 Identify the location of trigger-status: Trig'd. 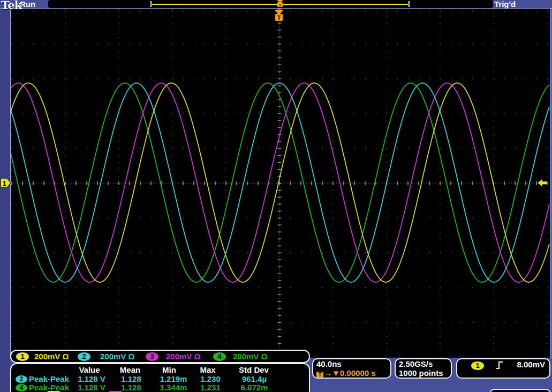
(505, 4).